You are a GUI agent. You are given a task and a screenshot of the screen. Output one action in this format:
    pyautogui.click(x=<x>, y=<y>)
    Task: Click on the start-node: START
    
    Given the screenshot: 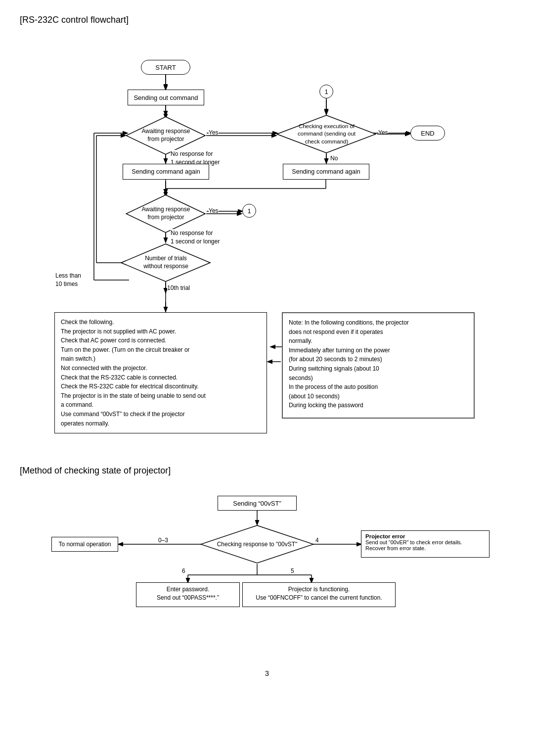 What is the action you would take?
    pyautogui.click(x=166, y=67)
    